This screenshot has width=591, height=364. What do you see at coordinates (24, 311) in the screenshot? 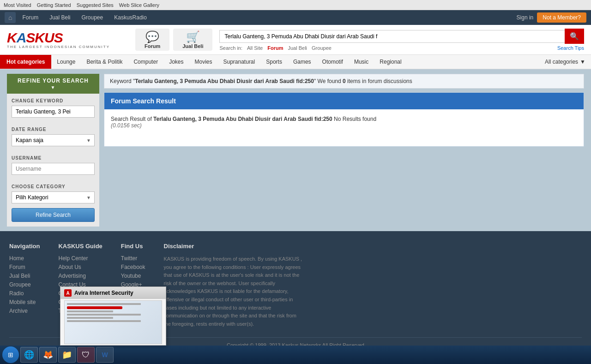
I see `footer-link-archive: Archive` at bounding box center [24, 311].